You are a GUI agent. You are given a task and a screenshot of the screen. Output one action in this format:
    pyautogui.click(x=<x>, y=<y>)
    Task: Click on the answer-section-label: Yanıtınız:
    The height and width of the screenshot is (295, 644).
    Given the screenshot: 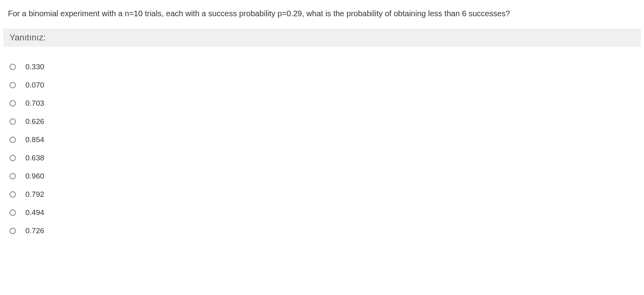 What is the action you would take?
    pyautogui.click(x=322, y=38)
    